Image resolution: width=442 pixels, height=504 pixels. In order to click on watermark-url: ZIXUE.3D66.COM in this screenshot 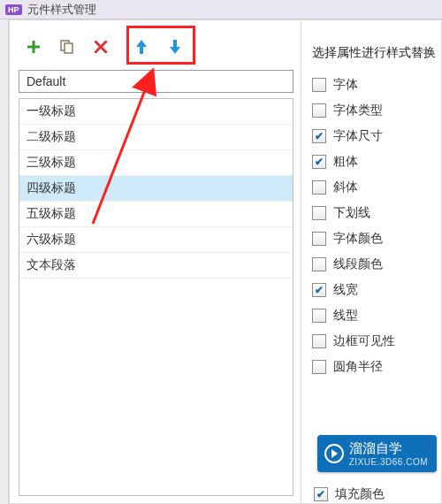, I will do `click(389, 462)`.